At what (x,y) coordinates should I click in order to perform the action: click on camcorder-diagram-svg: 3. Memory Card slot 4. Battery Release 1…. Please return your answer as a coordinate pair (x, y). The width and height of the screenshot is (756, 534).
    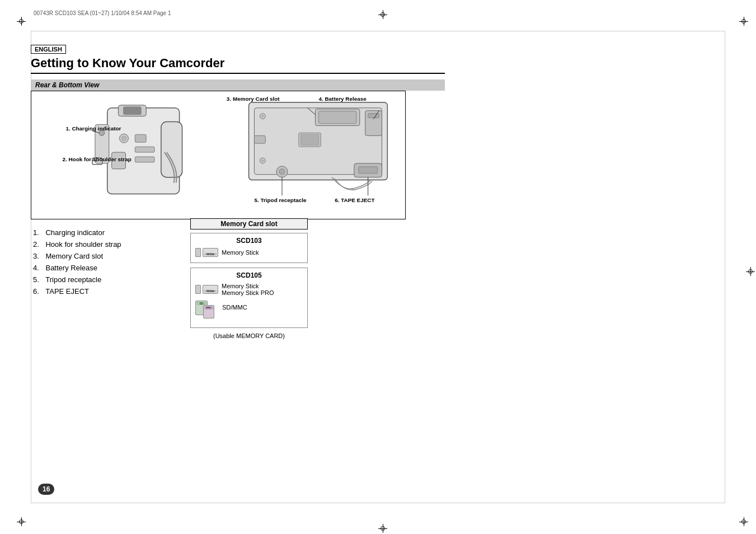
    Looking at the image, I should click on (218, 155).